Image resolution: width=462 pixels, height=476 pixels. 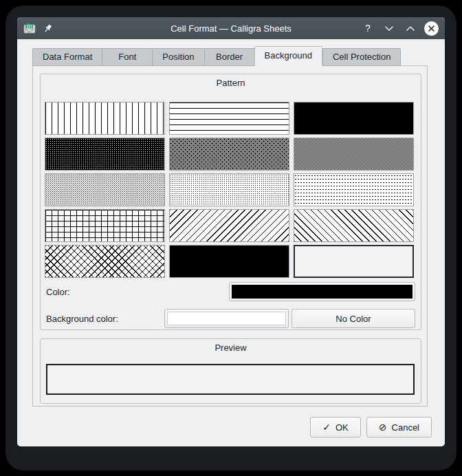 I want to click on pin-icon, so click(x=48, y=29).